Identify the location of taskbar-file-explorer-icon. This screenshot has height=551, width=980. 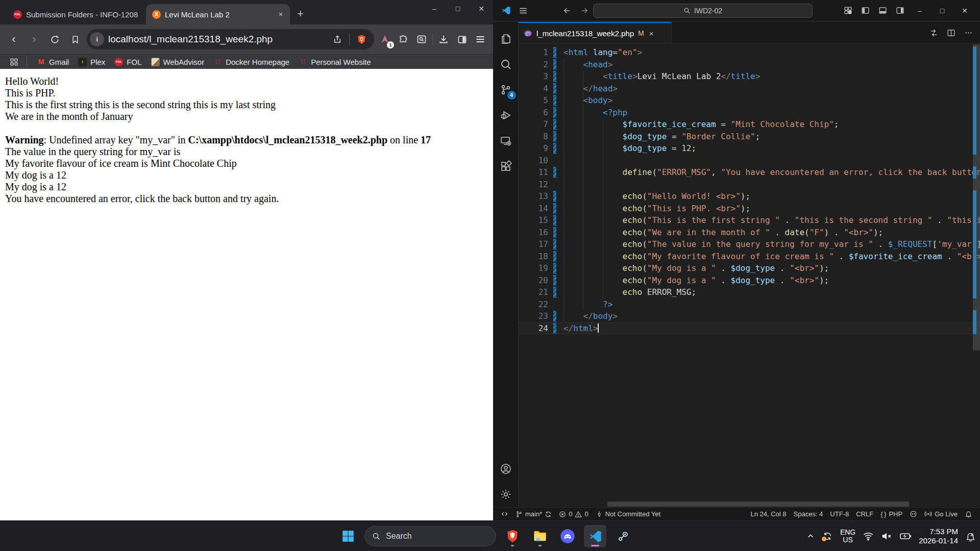
(540, 536).